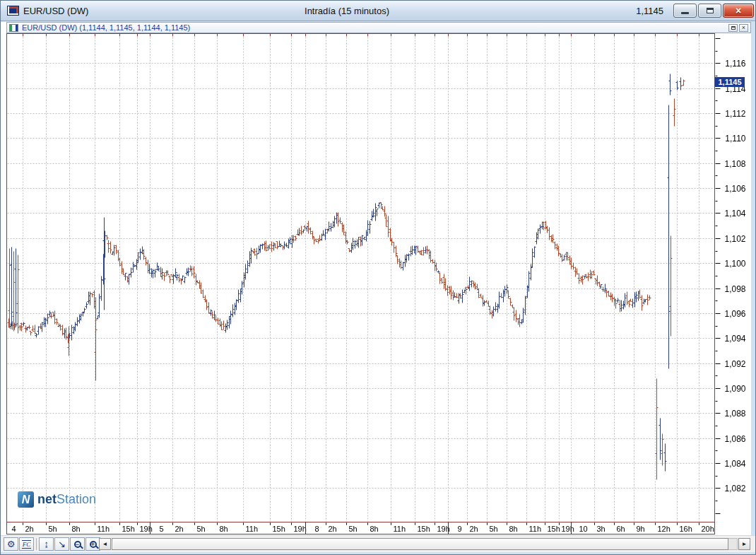  Describe the element at coordinates (62, 544) in the screenshot. I see `reset-zoom-button: ↘` at that location.